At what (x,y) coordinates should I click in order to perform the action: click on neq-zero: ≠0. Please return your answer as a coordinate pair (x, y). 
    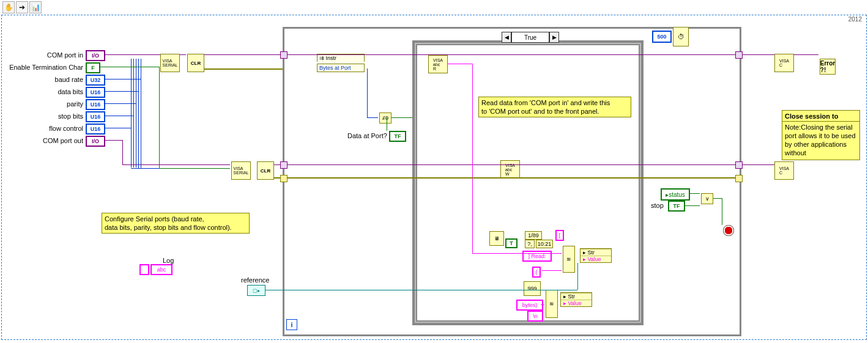
    Looking at the image, I should click on (385, 118).